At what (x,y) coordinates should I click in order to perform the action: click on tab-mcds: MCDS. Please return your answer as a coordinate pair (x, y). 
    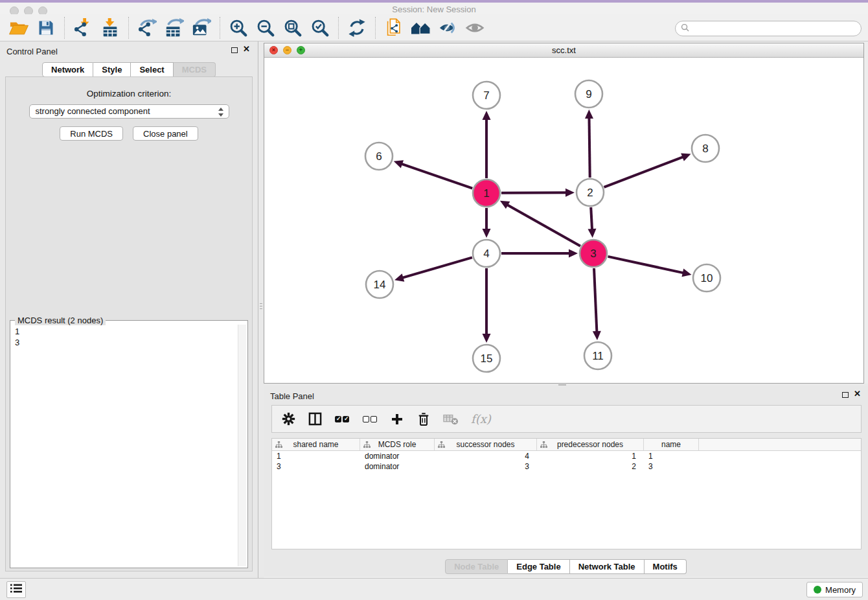
    Looking at the image, I should click on (194, 70).